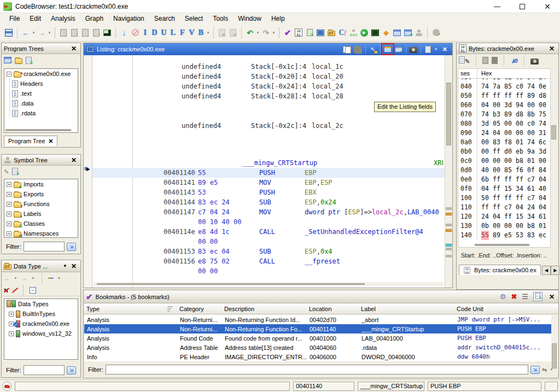 The width and height of the screenshot is (560, 392). What do you see at coordinates (44, 247) in the screenshot?
I see `symbol-filter-input` at bounding box center [44, 247].